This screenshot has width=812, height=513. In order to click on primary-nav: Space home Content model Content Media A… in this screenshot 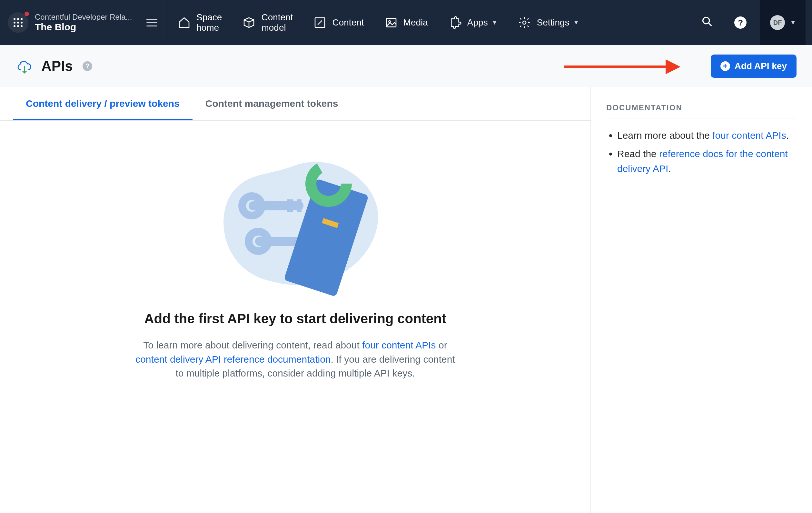, I will do `click(378, 23)`.